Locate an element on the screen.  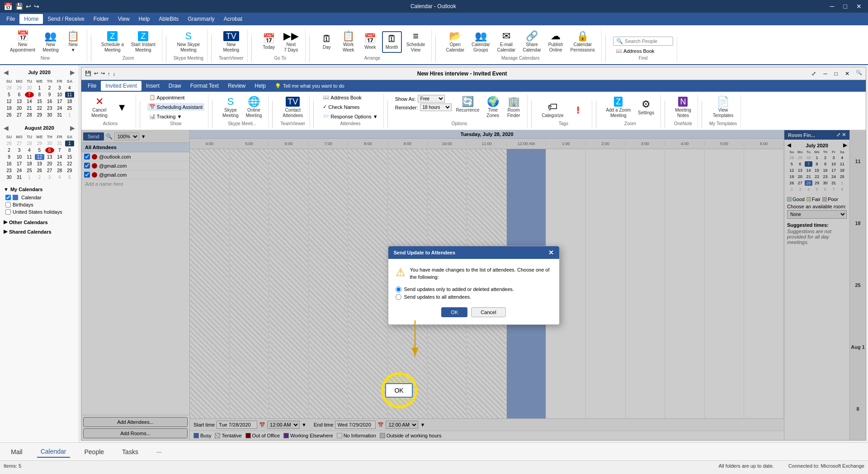
menu-acrobat: Acrobat is located at coordinates (233, 19).